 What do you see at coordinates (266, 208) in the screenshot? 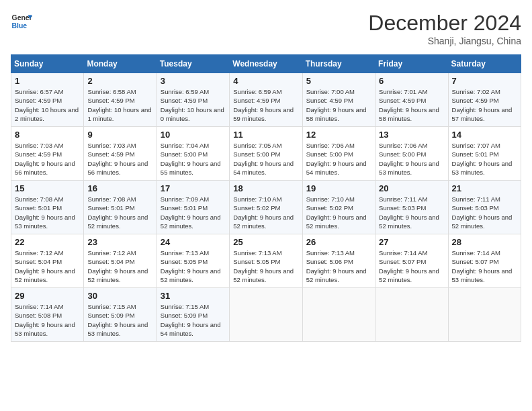
I see `calendar-week-row: 15Sunrise: 7:08 AMSunset: 5:01 PMDayligh…` at bounding box center [266, 208].